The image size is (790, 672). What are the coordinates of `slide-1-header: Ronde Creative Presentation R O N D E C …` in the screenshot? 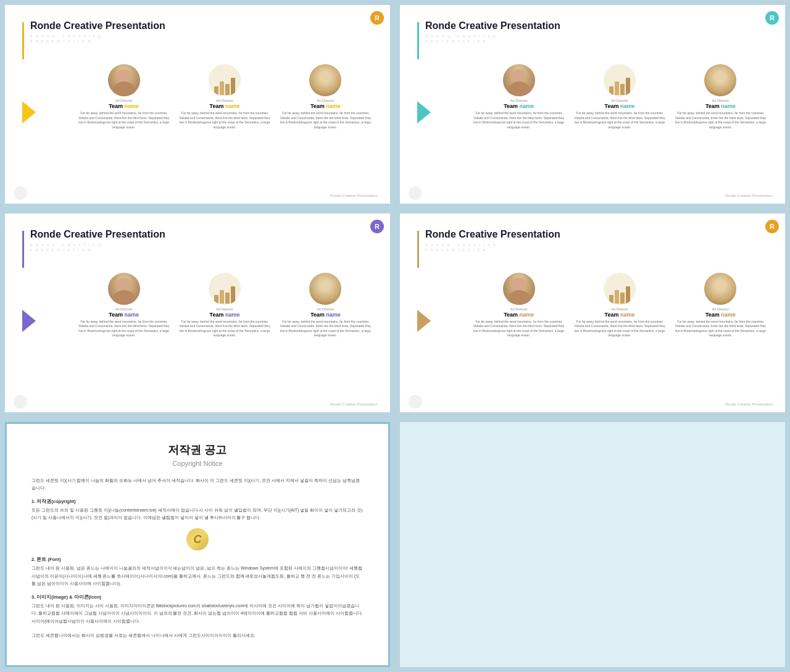 It's located at (198, 39).